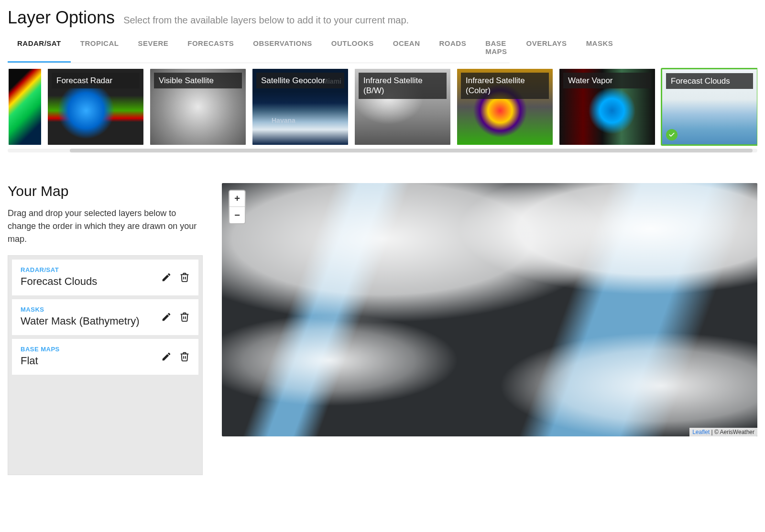  What do you see at coordinates (80, 321) in the screenshot?
I see `layer-item-name: Water Mask (Bathymetry)` at bounding box center [80, 321].